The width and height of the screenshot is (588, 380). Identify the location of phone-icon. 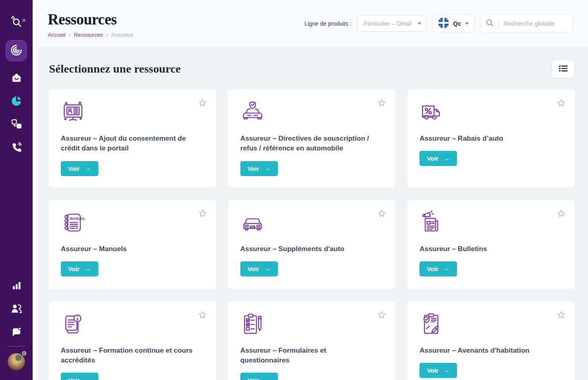
(16, 148).